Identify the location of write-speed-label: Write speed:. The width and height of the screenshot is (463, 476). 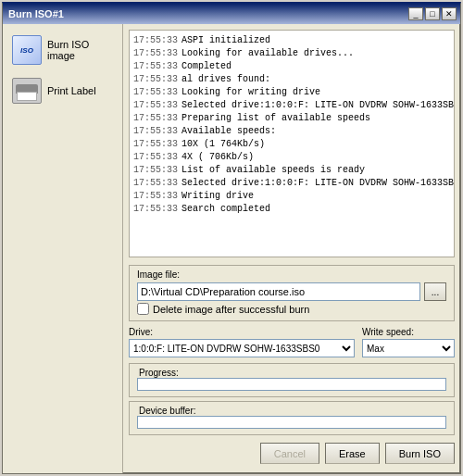
(408, 332).